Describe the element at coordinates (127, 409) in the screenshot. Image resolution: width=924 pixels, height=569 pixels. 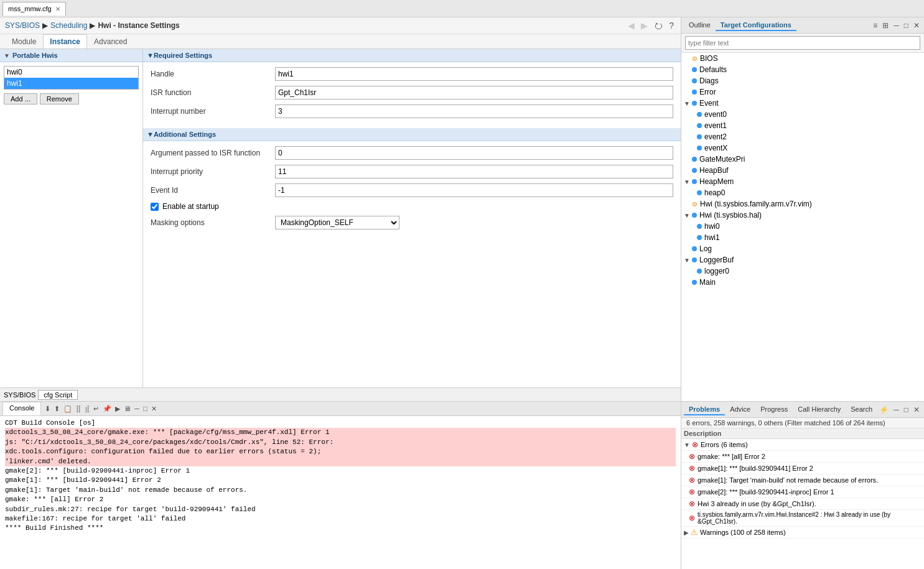
I see `console-tool-monitor: 🖥` at that location.